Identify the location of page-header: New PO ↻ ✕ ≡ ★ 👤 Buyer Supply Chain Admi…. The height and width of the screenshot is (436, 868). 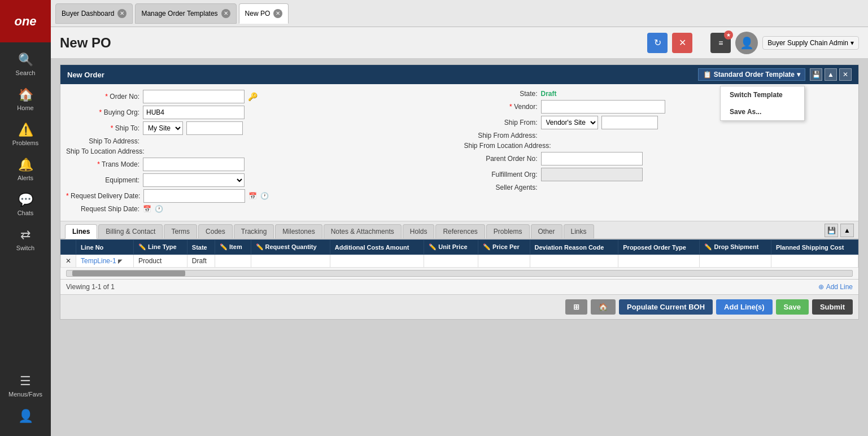
(460, 43).